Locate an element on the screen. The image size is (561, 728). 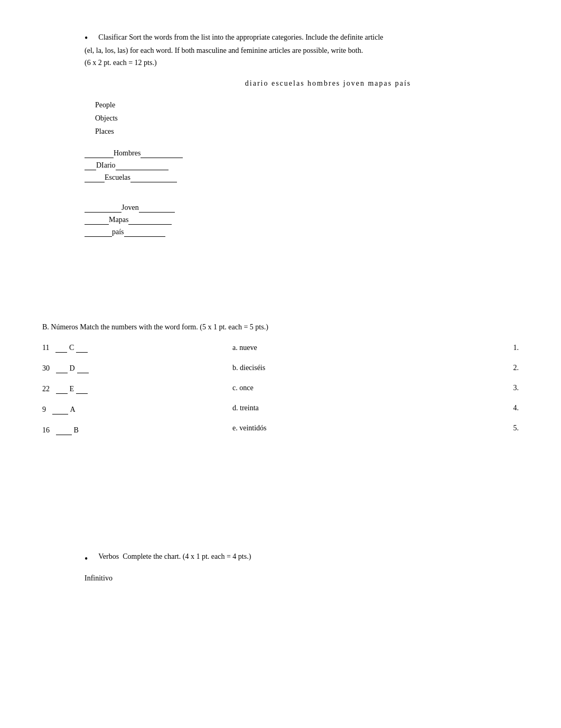
instruction-line3: (6 x 2 pt. each = 12 pts.) is located at coordinates (302, 63).